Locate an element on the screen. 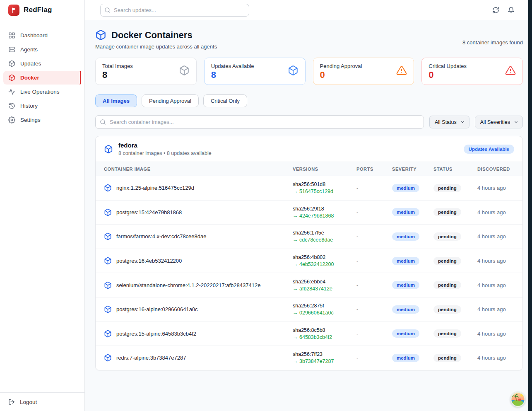 This screenshot has height=411, width=532. logout-icon is located at coordinates (12, 402).